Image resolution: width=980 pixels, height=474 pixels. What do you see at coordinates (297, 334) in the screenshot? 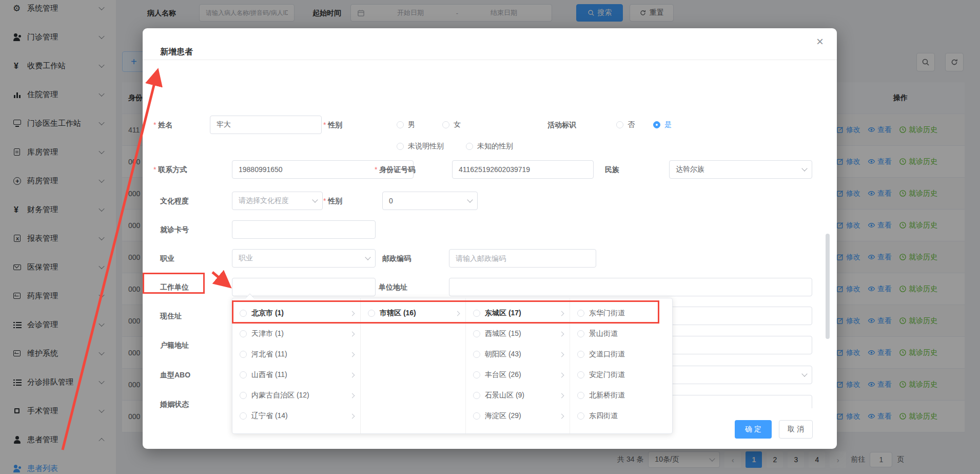
I see `cascader-option: 天津市 (1)` at bounding box center [297, 334].